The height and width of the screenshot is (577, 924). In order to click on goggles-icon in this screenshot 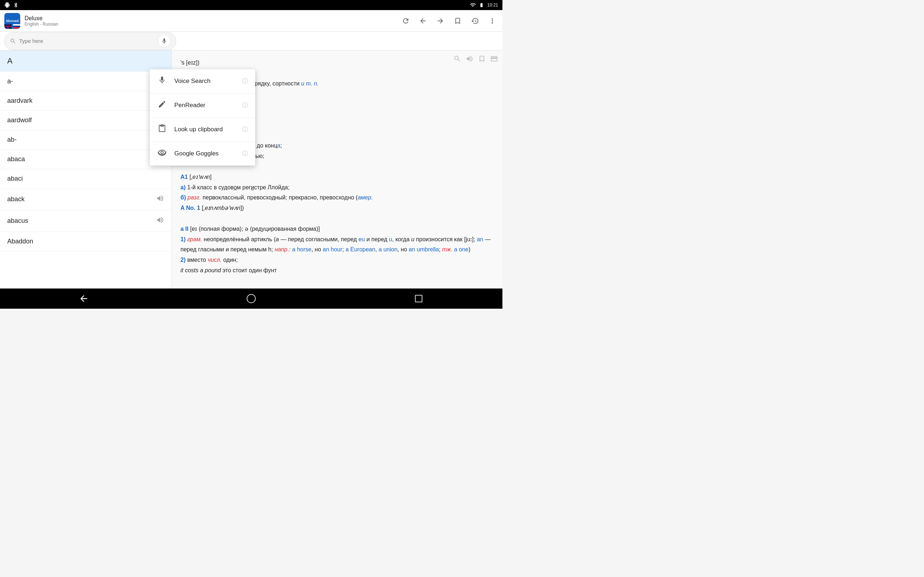, I will do `click(162, 153)`.